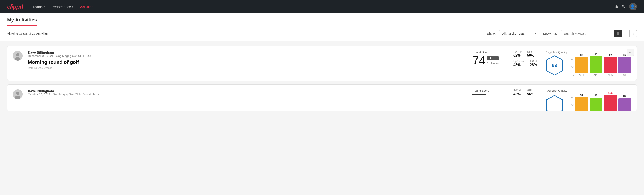 Image resolution: width=644 pixels, height=195 pixels. I want to click on activity-date: December 05, 2021 - Gog Magog Golf Club …, so click(248, 56).